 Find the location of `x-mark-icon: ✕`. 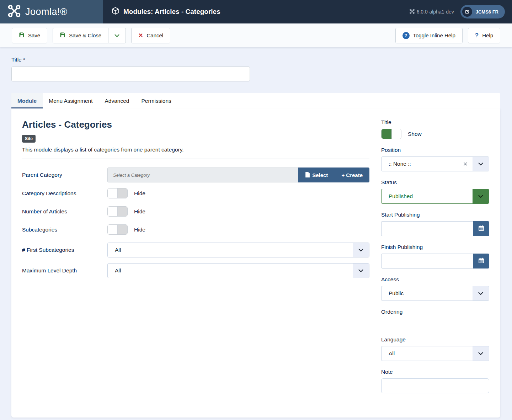

x-mark-icon: ✕ is located at coordinates (141, 36).